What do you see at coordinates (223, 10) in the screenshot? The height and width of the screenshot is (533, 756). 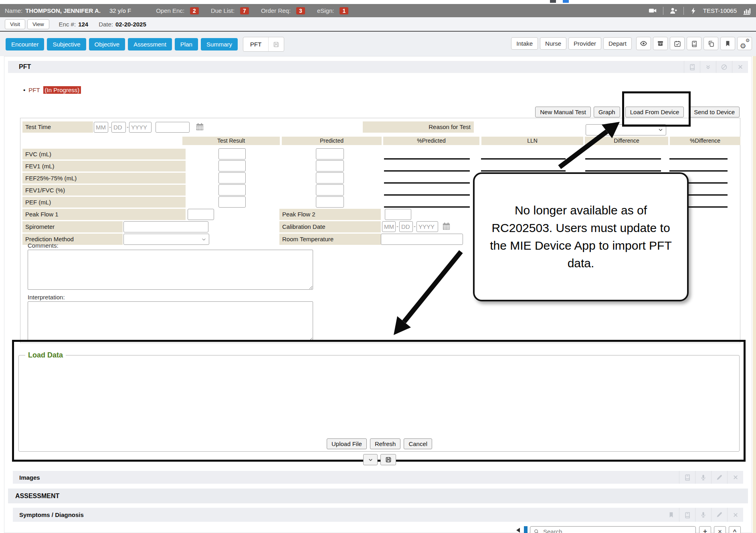 I see `due-list-label: Due List:` at bounding box center [223, 10].